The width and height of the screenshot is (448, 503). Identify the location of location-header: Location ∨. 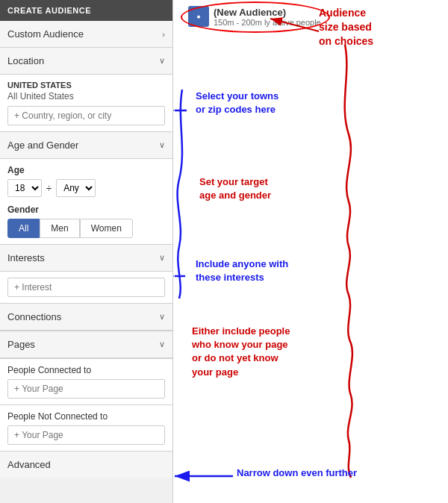
(87, 61).